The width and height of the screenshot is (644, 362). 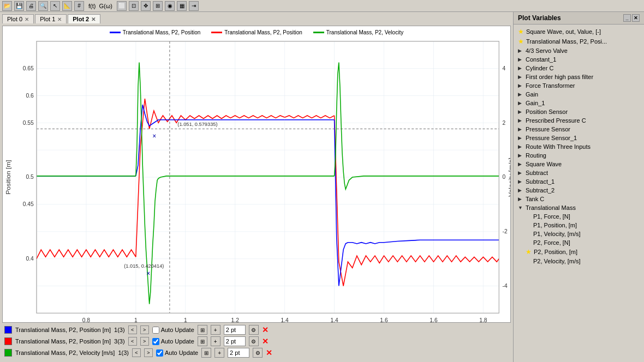 What do you see at coordinates (579, 216) in the screenshot?
I see `tree-item-21: P1, Force, [N]` at bounding box center [579, 216].